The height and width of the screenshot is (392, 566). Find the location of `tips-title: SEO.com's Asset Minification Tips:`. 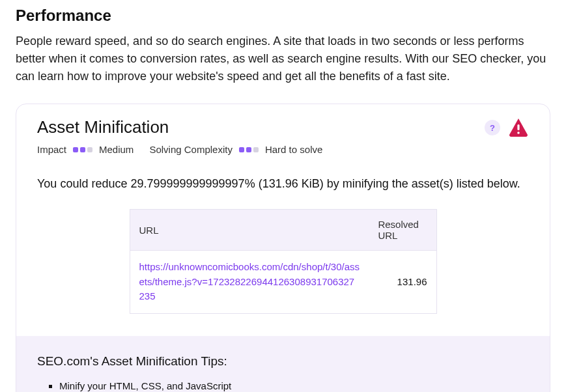

tips-title: SEO.com's Asset Minification Tips: is located at coordinates (283, 361).